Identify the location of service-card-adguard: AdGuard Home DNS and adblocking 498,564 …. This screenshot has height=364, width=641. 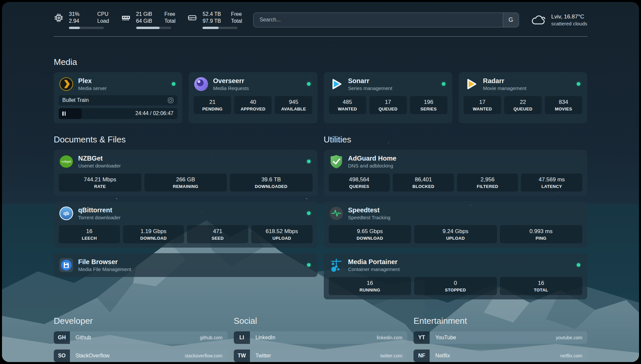
(456, 173).